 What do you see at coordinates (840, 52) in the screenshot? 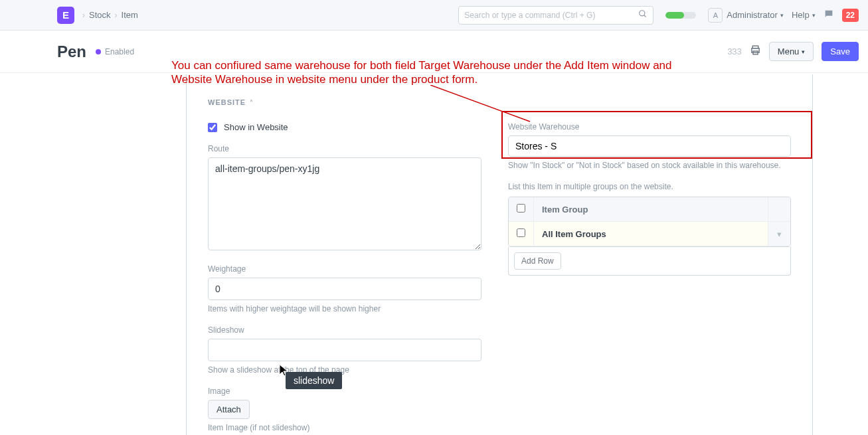
I see `save-button: Save` at bounding box center [840, 52].